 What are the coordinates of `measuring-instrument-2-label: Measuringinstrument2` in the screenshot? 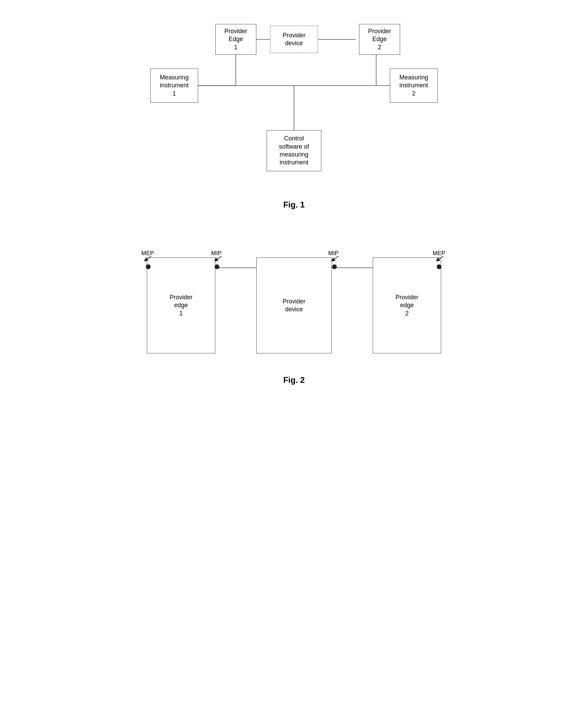 It's located at (414, 86).